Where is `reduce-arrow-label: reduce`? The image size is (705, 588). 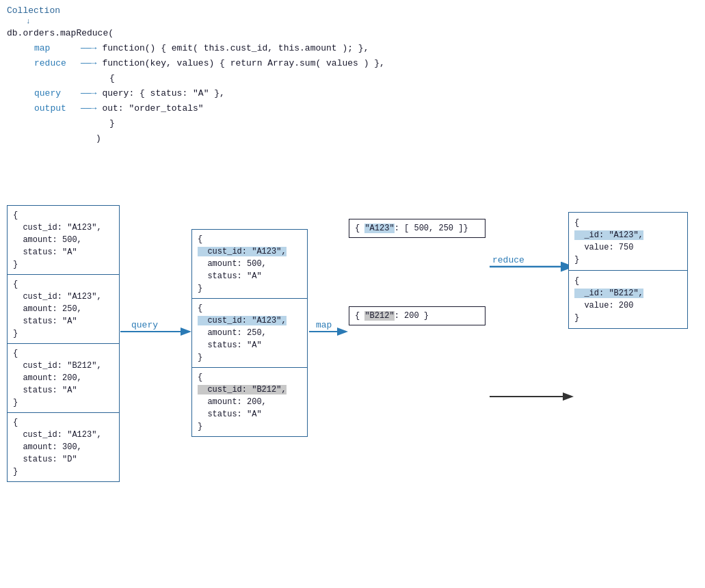 reduce-arrow-label: reduce is located at coordinates (509, 260).